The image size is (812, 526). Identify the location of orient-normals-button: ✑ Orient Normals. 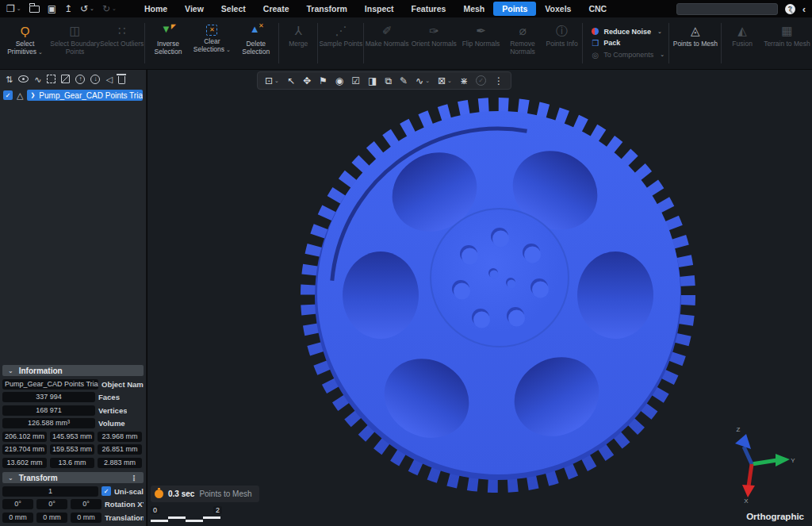
(435, 43).